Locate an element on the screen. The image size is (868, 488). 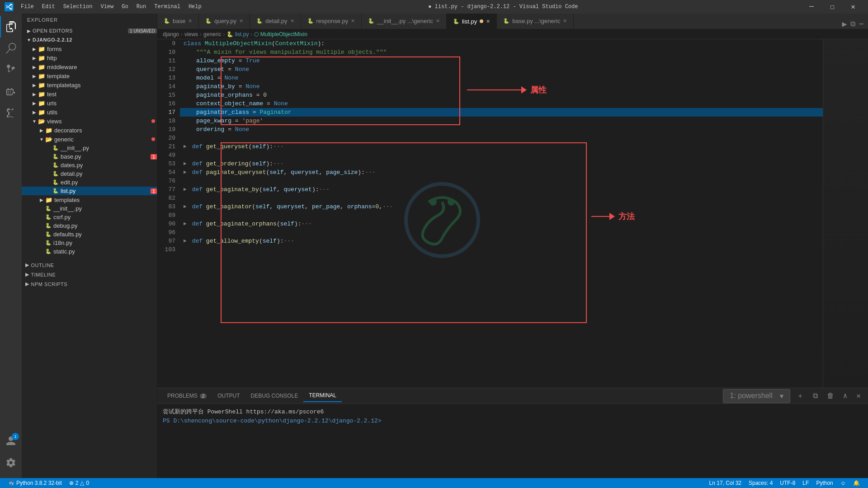
file-detail: 🐍 detail.py is located at coordinates (90, 174).